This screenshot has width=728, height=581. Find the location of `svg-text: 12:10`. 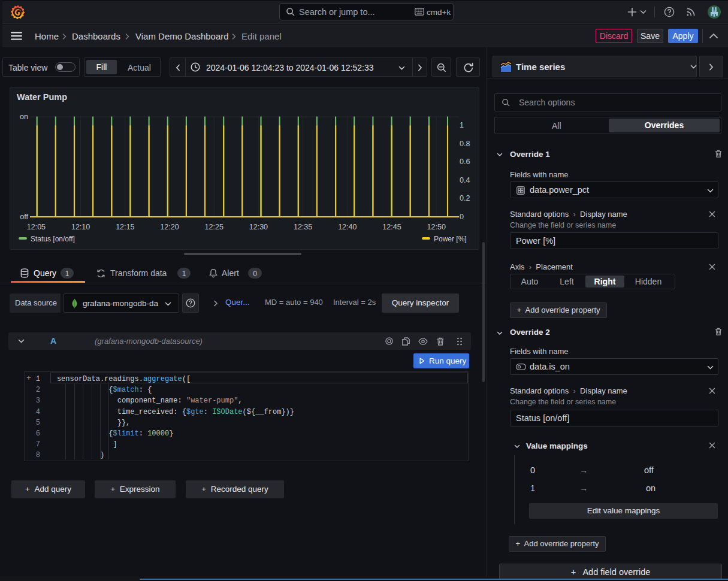

svg-text: 12:10 is located at coordinates (80, 227).